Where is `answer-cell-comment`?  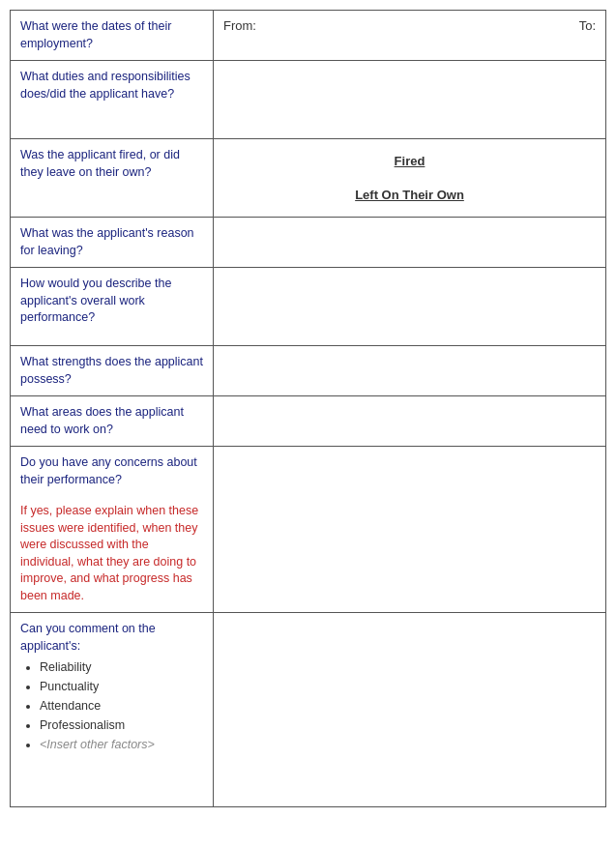
answer-cell-comment is located at coordinates (410, 710).